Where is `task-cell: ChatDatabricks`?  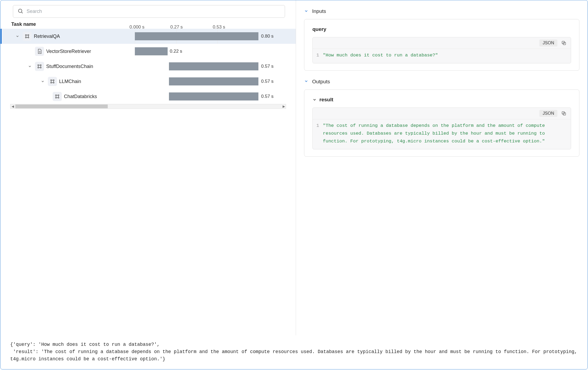 task-cell: ChatDatabricks is located at coordinates (67, 96).